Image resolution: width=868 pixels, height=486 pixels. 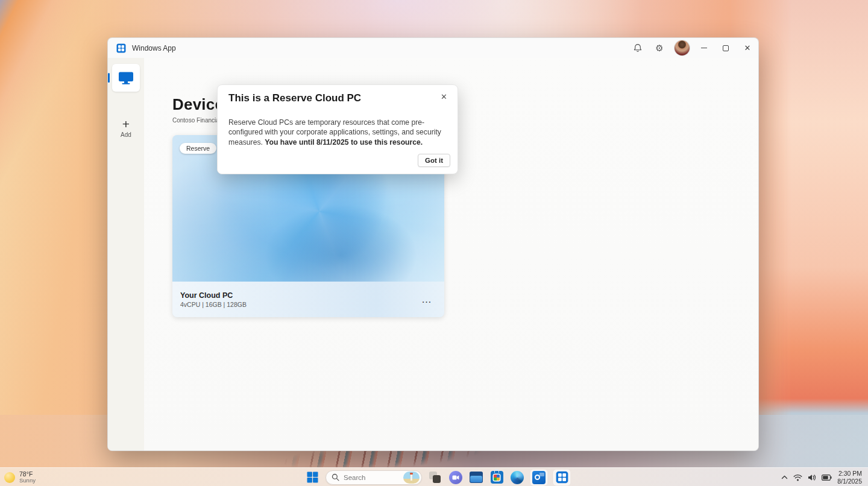 What do you see at coordinates (20, 477) in the screenshot?
I see `widgets-weather-button: 78°F Sunny` at bounding box center [20, 477].